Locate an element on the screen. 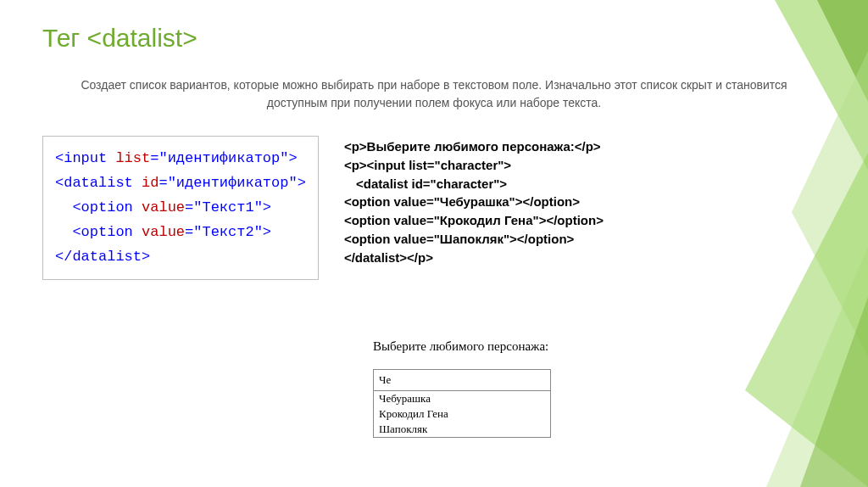  code-token: Текст1 is located at coordinates (227, 207).